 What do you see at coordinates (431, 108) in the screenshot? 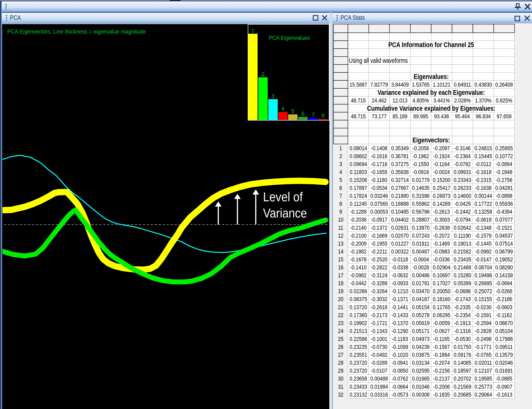
I see `svg-text:Cumulative Variance explained: Cumulative Variance explained by Eigenva…` at bounding box center [431, 108].